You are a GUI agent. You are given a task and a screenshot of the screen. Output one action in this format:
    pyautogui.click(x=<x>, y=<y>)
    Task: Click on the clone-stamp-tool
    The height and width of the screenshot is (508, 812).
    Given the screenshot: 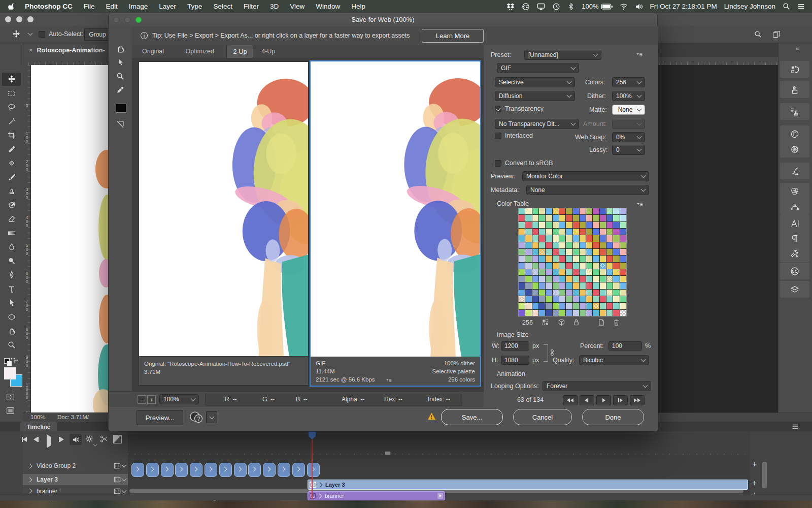 What is the action you would take?
    pyautogui.click(x=11, y=191)
    